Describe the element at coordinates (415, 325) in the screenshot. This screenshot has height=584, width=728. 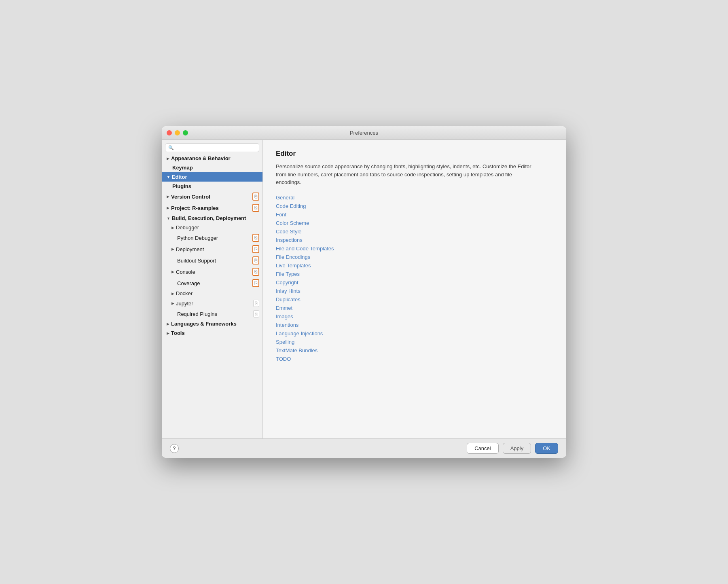
I see `list-item-intentions: Intentions` at that location.